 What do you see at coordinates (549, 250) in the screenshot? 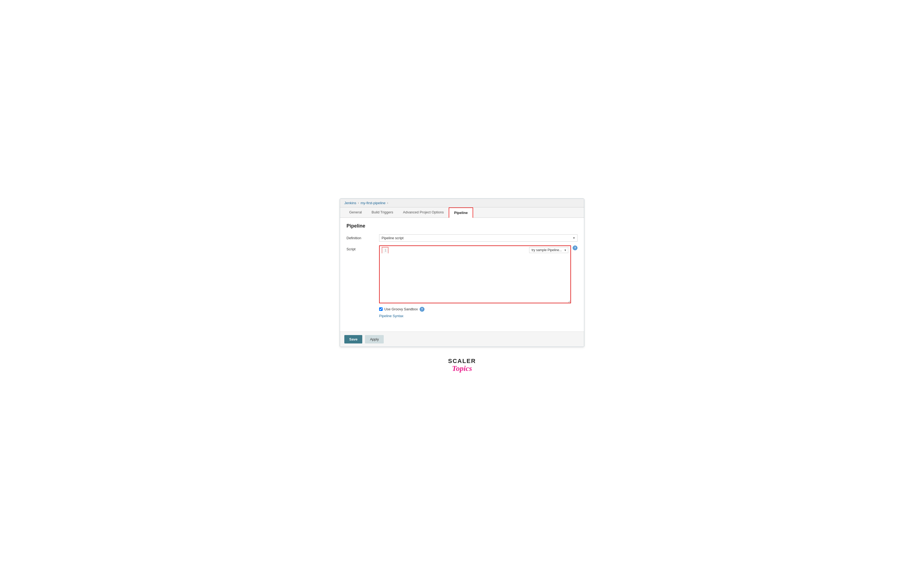
I see `try-sample-select: try sample Pipeline... Hello World Scrip…` at bounding box center [549, 250].